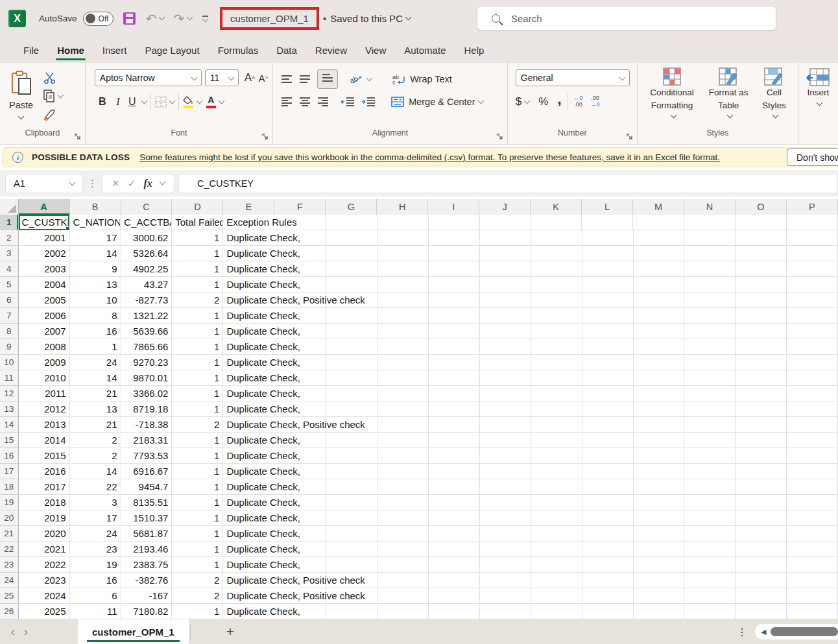 The image size is (838, 644). What do you see at coordinates (44, 487) in the screenshot?
I see `cell-A18: 2017` at bounding box center [44, 487].